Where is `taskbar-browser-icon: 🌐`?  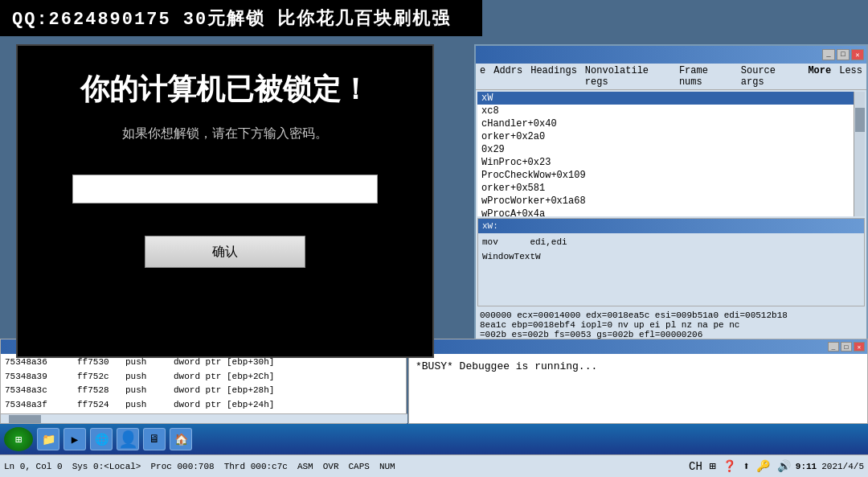
taskbar-browser-icon: 🌐 is located at coordinates (101, 439).